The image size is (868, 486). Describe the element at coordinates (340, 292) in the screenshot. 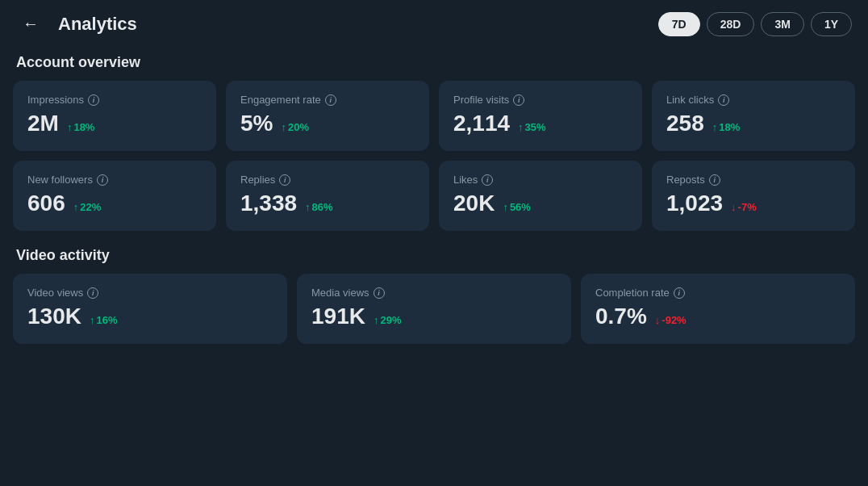

I see `media-views-label: Media views` at that location.